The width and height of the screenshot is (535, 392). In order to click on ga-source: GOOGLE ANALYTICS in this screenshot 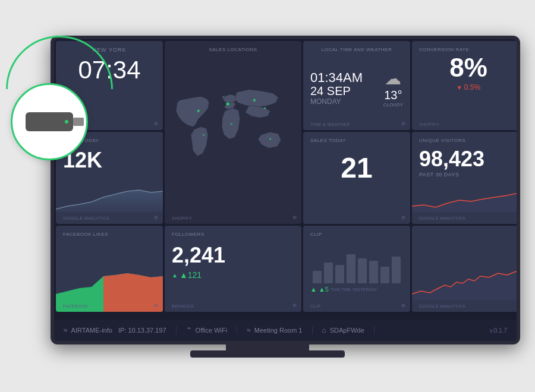, I will do `click(442, 306)`.